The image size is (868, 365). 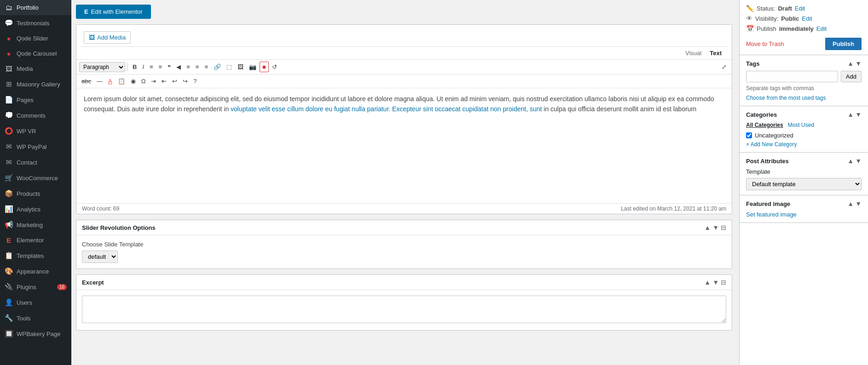 What do you see at coordinates (206, 67) in the screenshot?
I see `align-justify-button: ≡` at bounding box center [206, 67].